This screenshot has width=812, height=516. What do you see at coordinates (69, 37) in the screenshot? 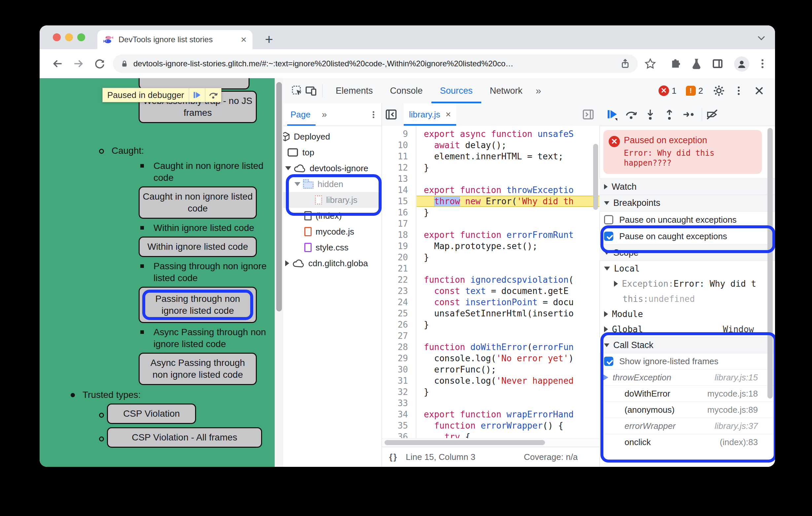
I see `minimize-window-icon` at bounding box center [69, 37].